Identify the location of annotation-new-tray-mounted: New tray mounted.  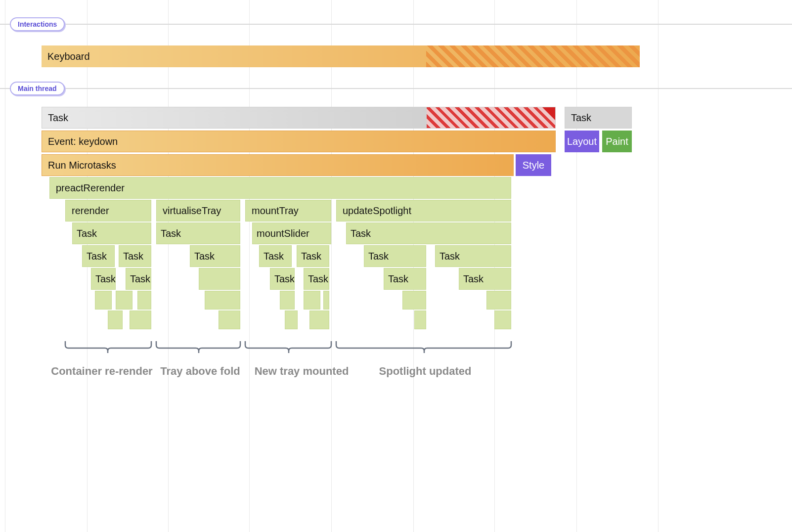
(302, 371).